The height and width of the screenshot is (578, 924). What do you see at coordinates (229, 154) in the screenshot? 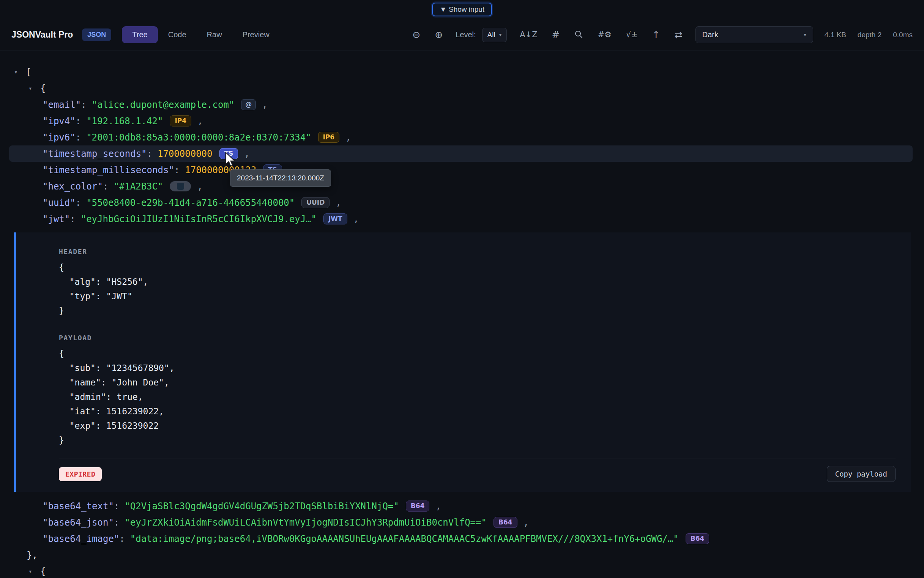
I see `ts-badge-hovered: TS` at bounding box center [229, 154].